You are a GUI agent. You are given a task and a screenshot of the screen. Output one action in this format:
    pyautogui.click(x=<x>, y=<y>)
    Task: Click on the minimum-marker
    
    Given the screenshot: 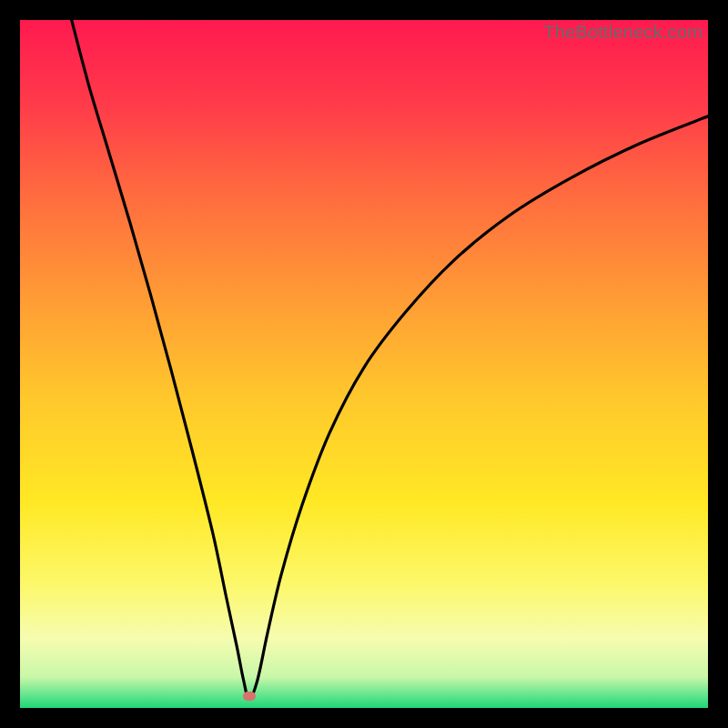 What is the action you would take?
    pyautogui.click(x=249, y=696)
    